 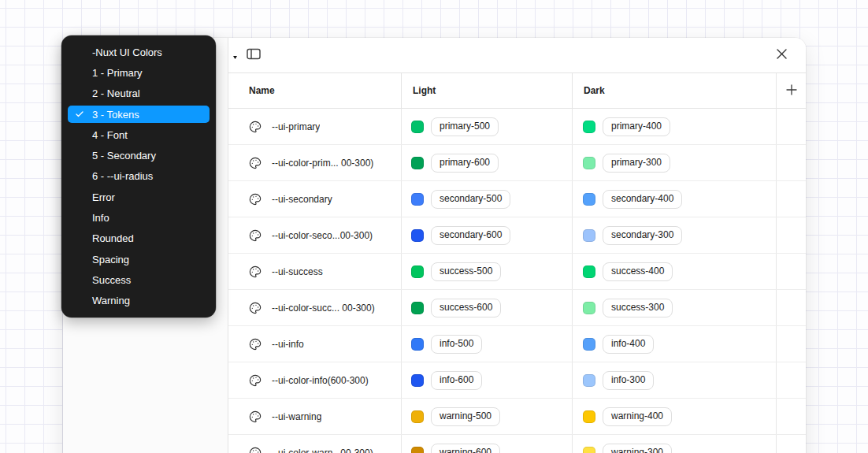 I want to click on dark-mode-cell: secondary-300, so click(x=674, y=235).